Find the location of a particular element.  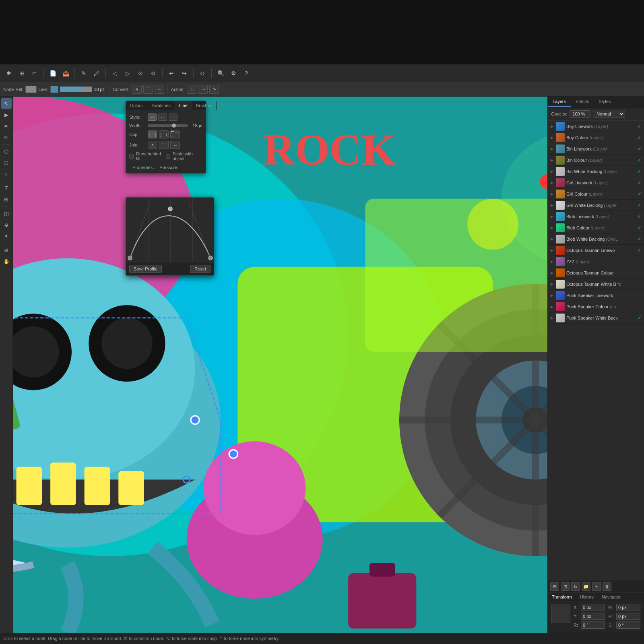

tool-table: ⊞ is located at coordinates (6, 199).